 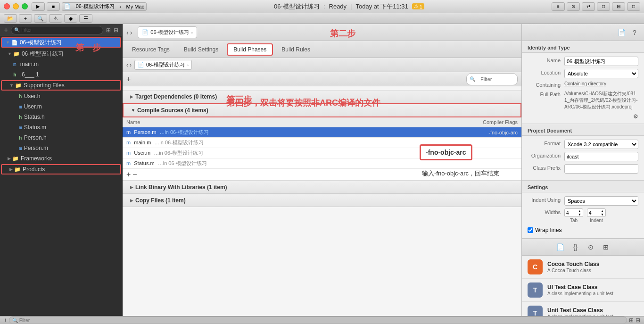 I want to click on fullscreen-button, so click(x=25, y=7).